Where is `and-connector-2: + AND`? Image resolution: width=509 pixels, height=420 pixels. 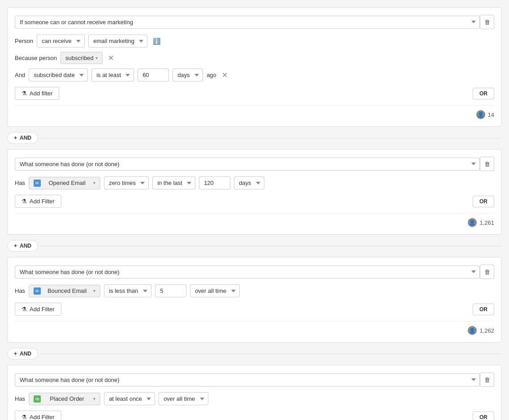
and-connector-2: + AND is located at coordinates (22, 246).